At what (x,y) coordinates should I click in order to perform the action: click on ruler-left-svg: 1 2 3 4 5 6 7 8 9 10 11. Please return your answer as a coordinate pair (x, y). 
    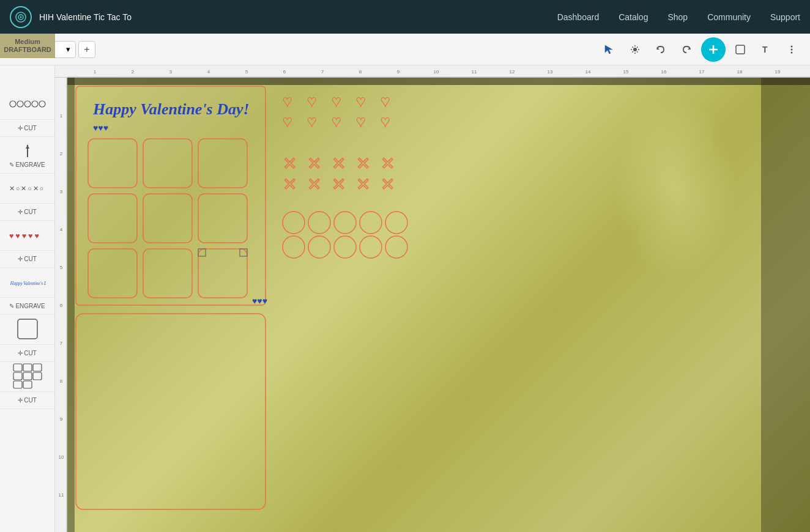
    Looking at the image, I should click on (61, 305).